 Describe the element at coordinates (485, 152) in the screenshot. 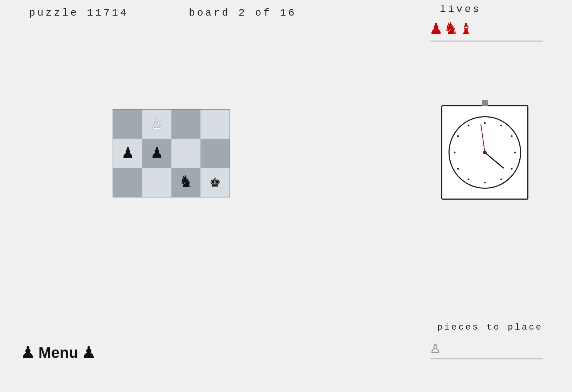

I see `timer-area` at that location.